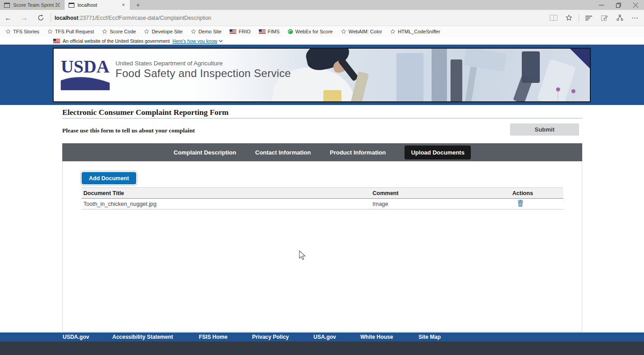  Describe the element at coordinates (109, 178) in the screenshot. I see `add-document-button: Add Document` at that location.